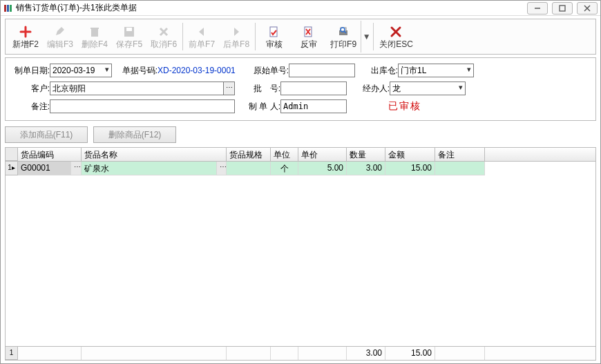 The width and height of the screenshot is (601, 364). Describe the element at coordinates (229, 88) in the screenshot. I see `customer-lookup-button: ⋯` at that location.